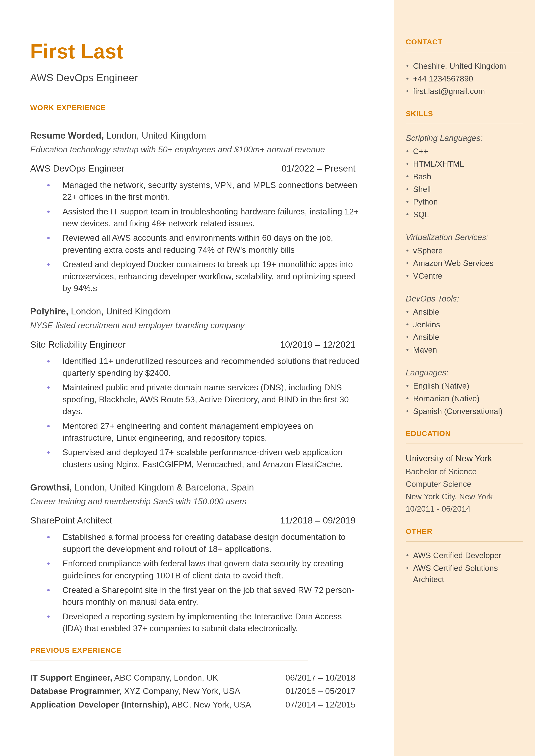  I want to click on company-name: Growthsi,, so click(51, 488).